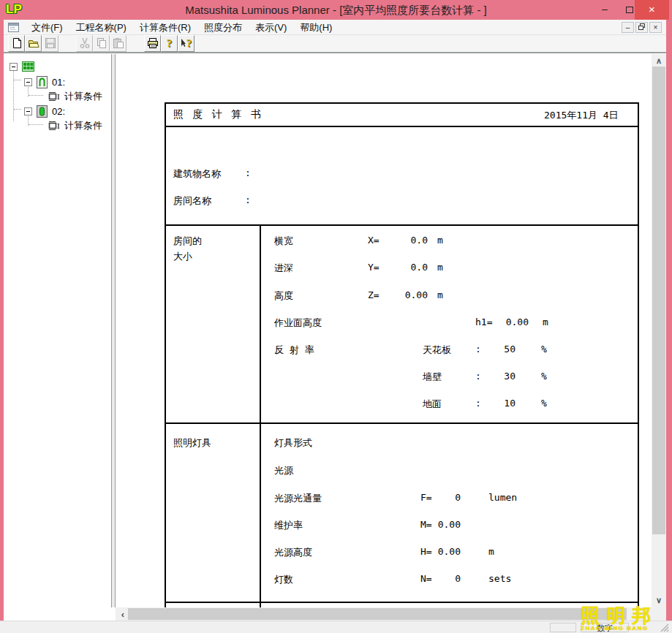 The height and width of the screenshot is (633, 672). I want to click on size-row-label: 反 射 率, so click(294, 350).